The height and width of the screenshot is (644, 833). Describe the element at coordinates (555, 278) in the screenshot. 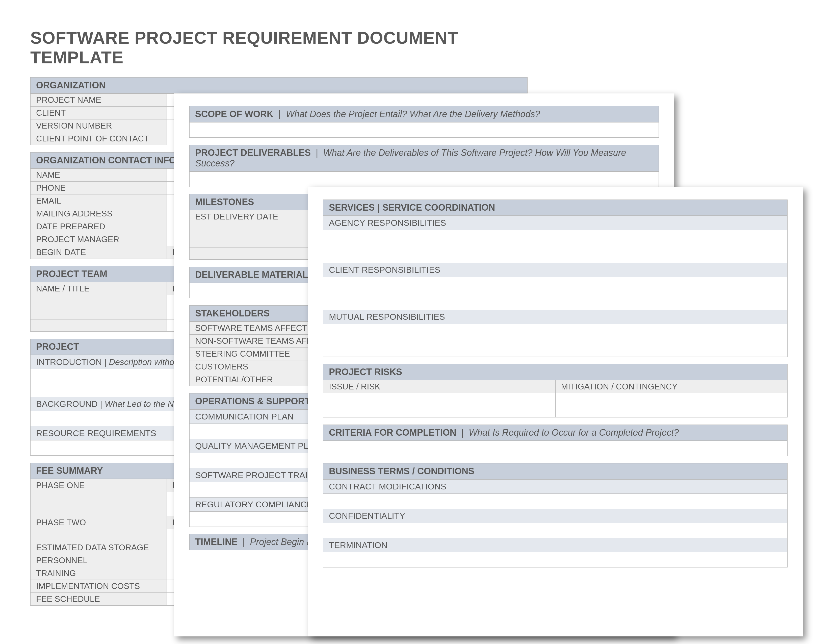

I see `section-services: SERVICES | SERVICE COORDINATION AGENCY R…` at that location.